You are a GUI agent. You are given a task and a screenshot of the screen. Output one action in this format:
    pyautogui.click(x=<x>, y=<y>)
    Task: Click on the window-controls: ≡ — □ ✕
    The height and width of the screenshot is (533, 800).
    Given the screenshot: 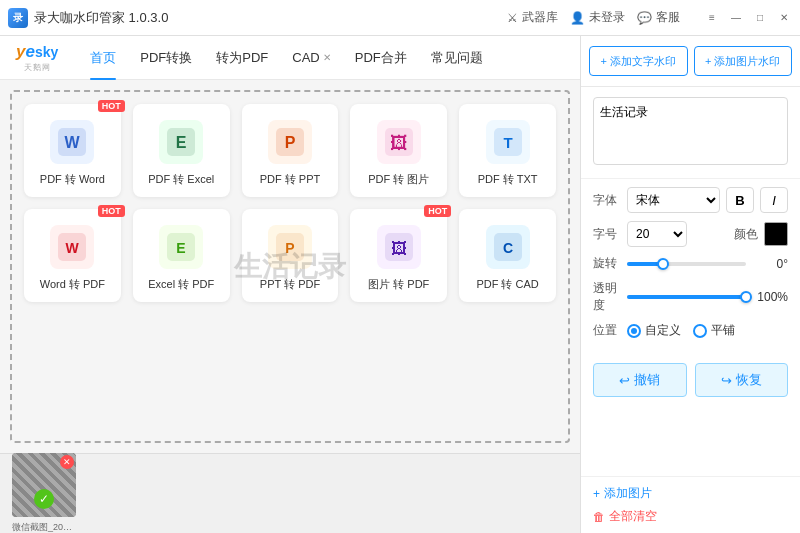 What is the action you would take?
    pyautogui.click(x=748, y=18)
    